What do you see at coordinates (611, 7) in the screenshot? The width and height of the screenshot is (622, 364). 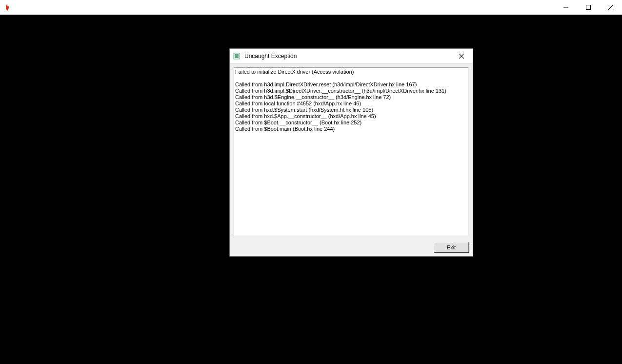 I see `close-button` at bounding box center [611, 7].